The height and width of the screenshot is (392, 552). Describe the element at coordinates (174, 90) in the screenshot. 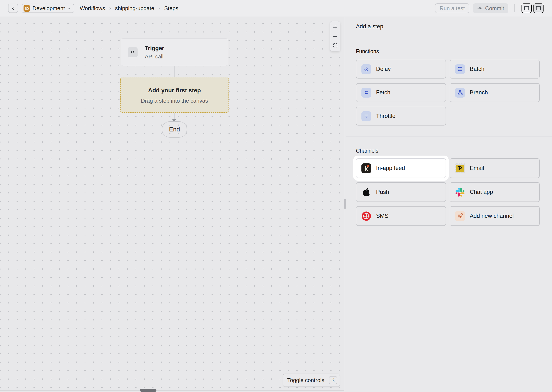

I see `dropzone-title: Add your first step` at that location.